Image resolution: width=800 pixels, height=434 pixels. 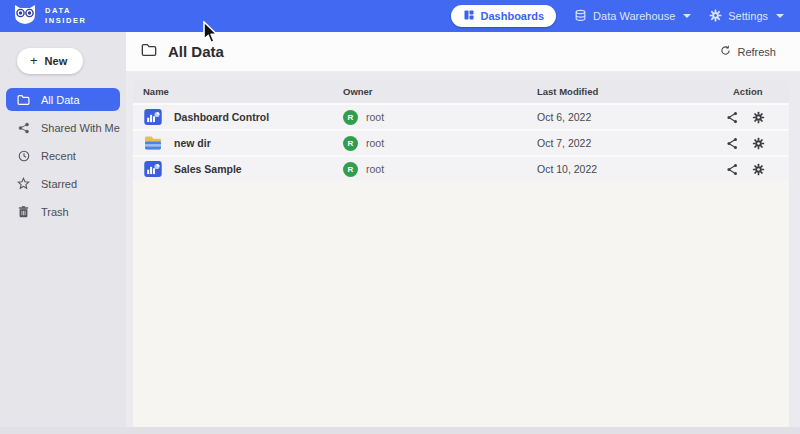 What do you see at coordinates (726, 52) in the screenshot?
I see `refresh-icon` at bounding box center [726, 52].